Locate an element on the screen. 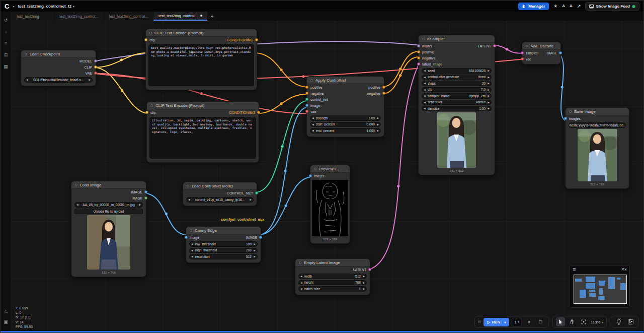 The width and height of the screenshot is (644, 333). output-pin-negative is located at coordinates (384, 93).